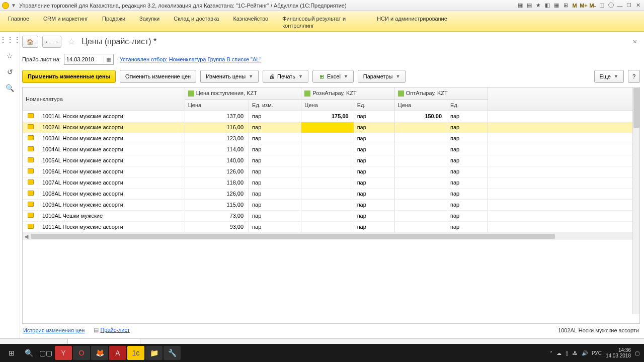  I want to click on titlebar-icon: ▦, so click(520, 6).